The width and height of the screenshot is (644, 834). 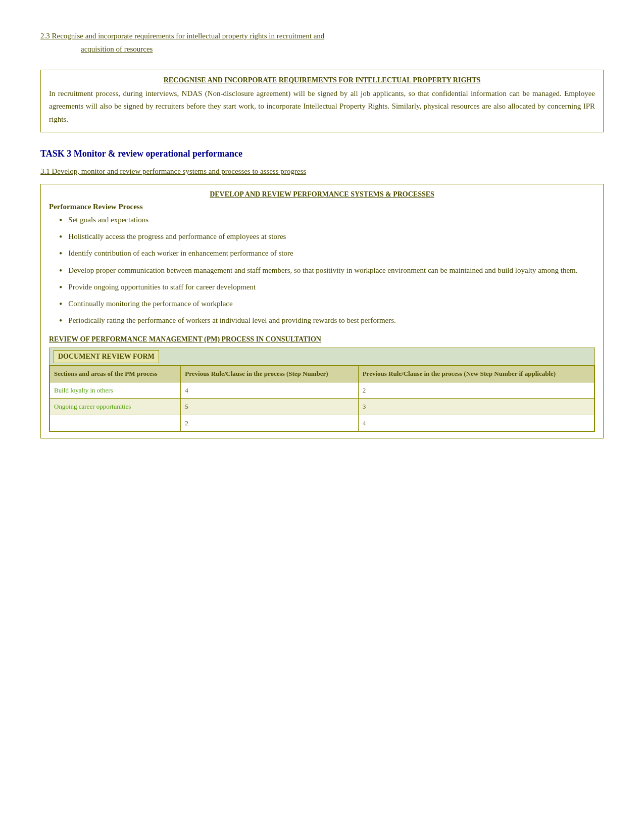 I want to click on doc-review-form-title: DOCUMENT REVIEW FORM, so click(x=106, y=357).